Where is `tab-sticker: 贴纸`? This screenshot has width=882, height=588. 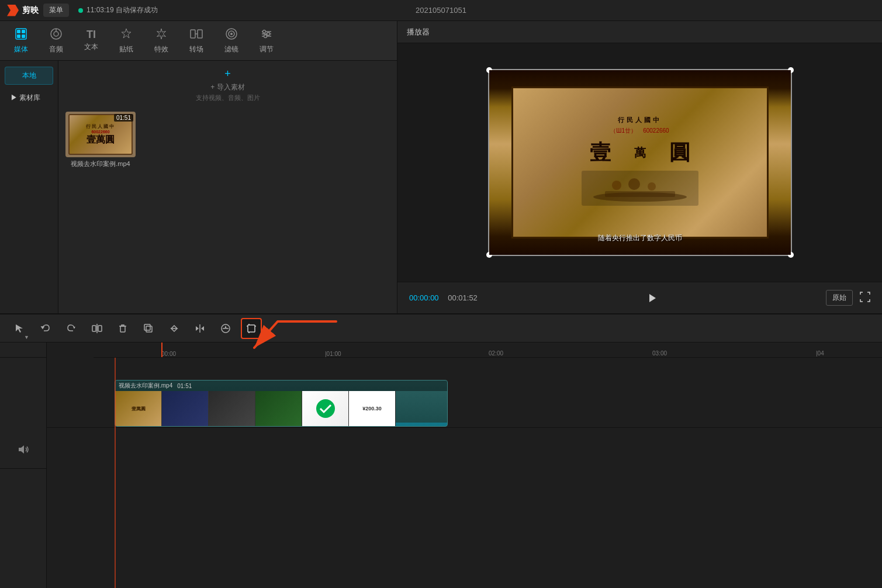
tab-sticker: 贴纸 is located at coordinates (126, 41).